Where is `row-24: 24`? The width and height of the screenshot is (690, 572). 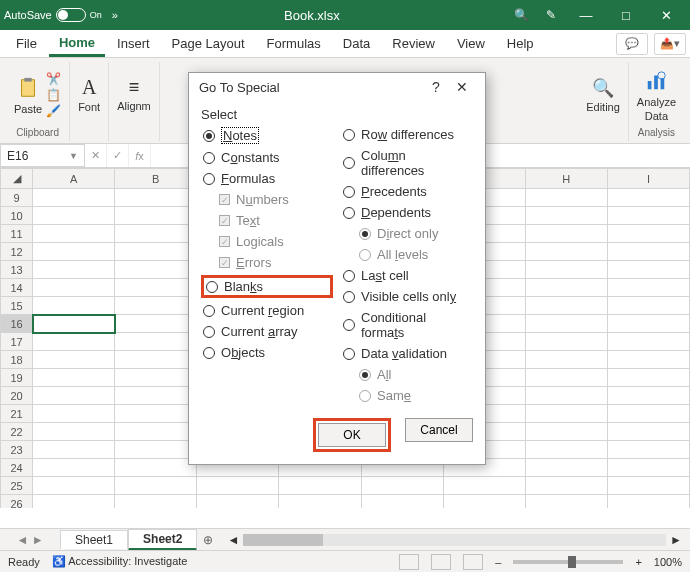 row-24: 24 is located at coordinates (17, 468).